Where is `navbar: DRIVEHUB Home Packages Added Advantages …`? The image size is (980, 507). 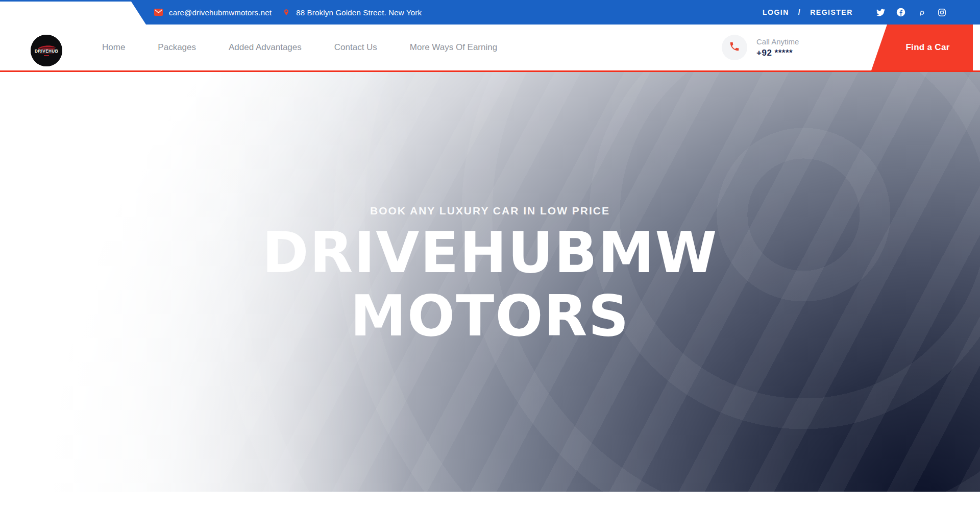 navbar: DRIVEHUB Home Packages Added Advantages … is located at coordinates (490, 48).